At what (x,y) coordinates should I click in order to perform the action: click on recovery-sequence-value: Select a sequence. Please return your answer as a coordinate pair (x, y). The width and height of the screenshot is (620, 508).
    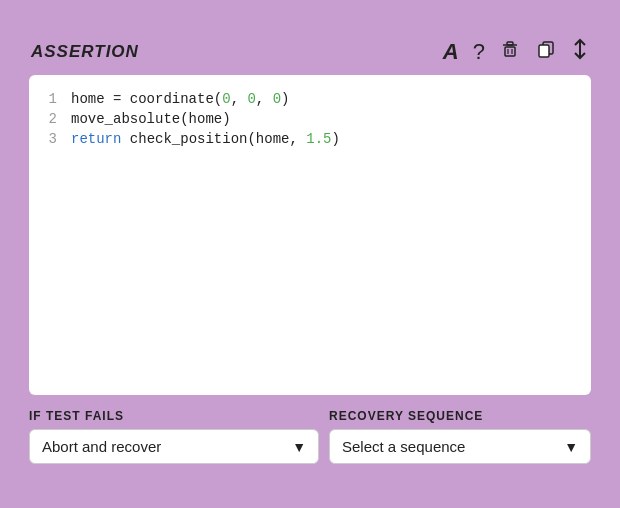
    Looking at the image, I should click on (449, 446).